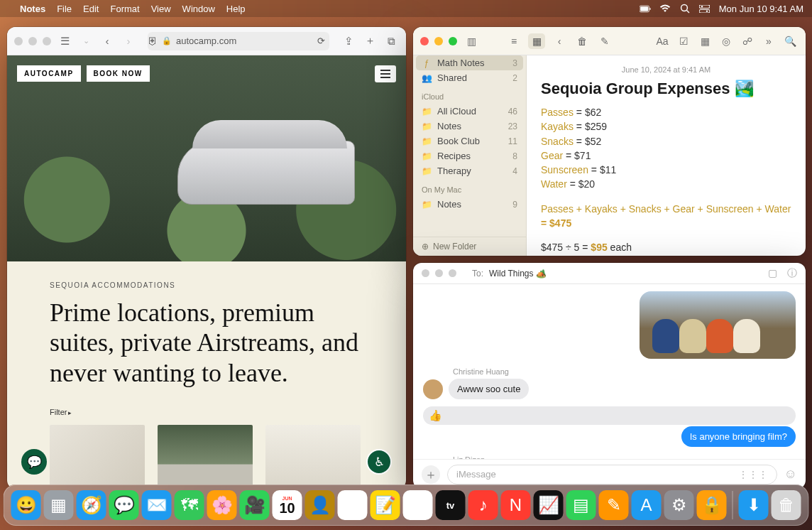 The image size is (812, 530). Describe the element at coordinates (86, 41) in the screenshot. I see `chevron-down-icon: ⌄` at that location.